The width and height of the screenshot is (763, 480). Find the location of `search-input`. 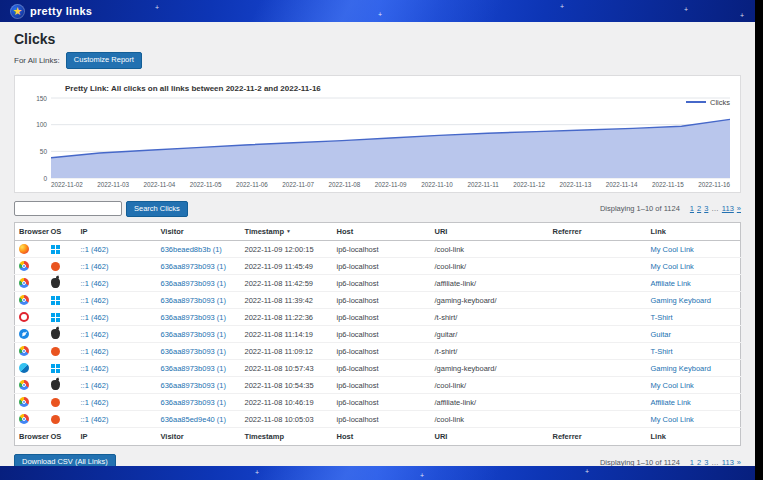

search-input is located at coordinates (68, 208).